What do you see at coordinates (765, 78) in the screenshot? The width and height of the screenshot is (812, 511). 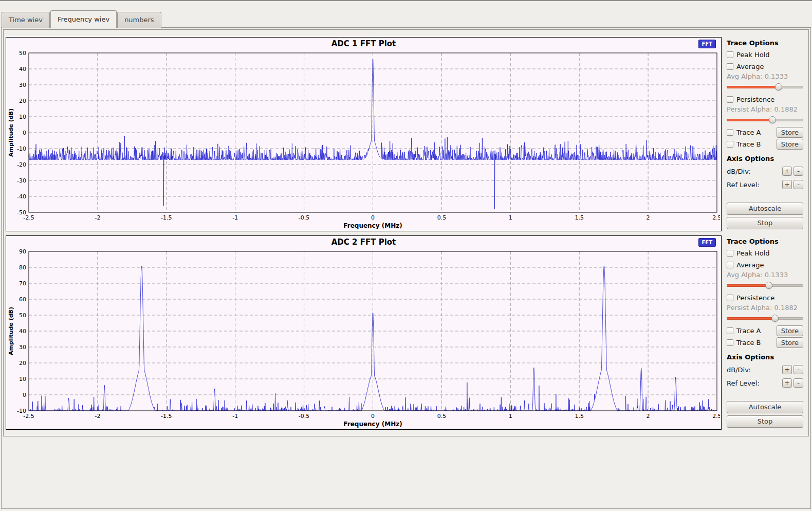 I see `avg-alpha-label: Avg Alpha: 0.1333` at bounding box center [765, 78].